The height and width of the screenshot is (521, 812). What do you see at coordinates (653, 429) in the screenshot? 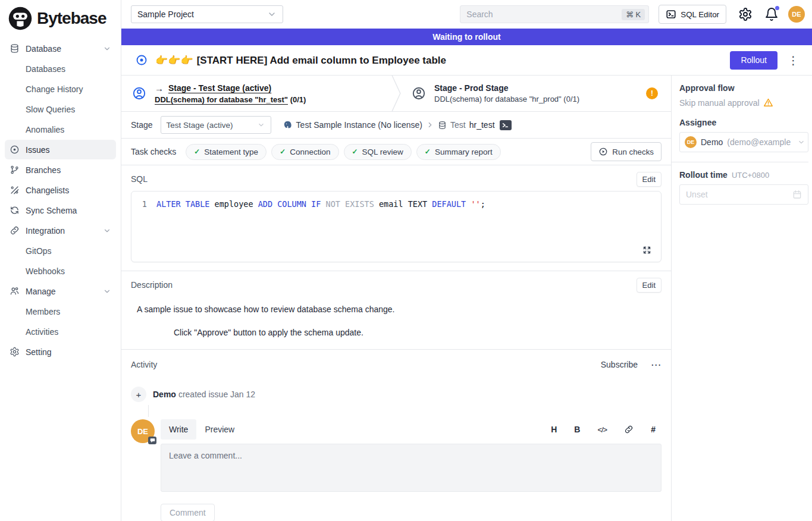
I see `hash-icon: #` at bounding box center [653, 429].